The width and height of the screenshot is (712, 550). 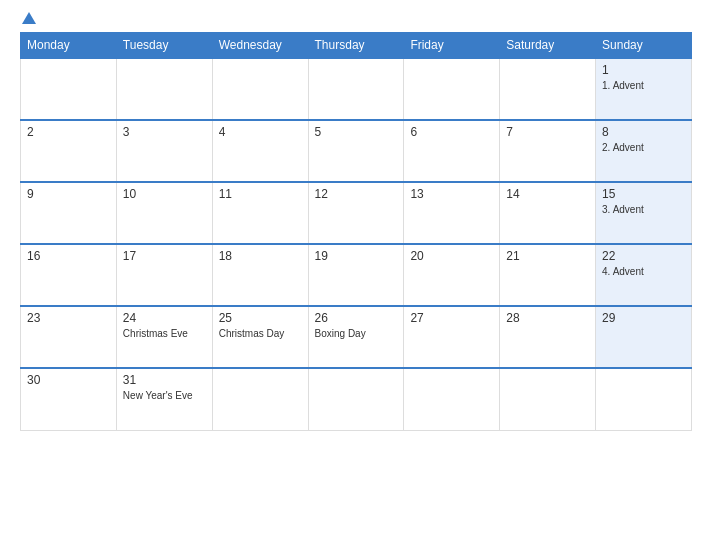 I want to click on day-cell: 4, so click(x=260, y=151).